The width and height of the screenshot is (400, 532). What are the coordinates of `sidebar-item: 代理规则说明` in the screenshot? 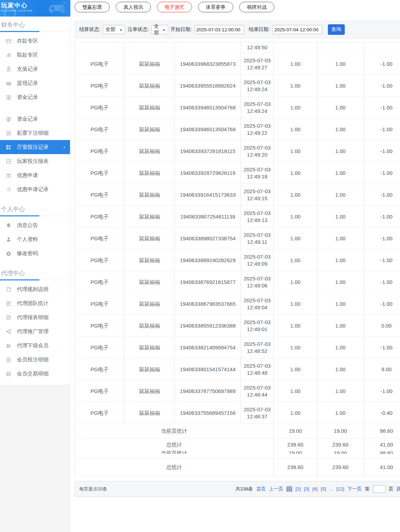 It's located at (35, 289).